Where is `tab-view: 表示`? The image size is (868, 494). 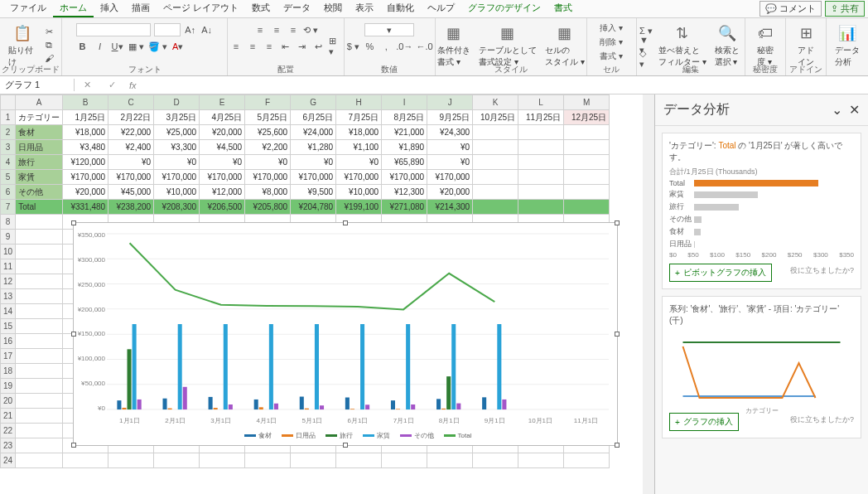 tab-view: 表示 is located at coordinates (364, 8).